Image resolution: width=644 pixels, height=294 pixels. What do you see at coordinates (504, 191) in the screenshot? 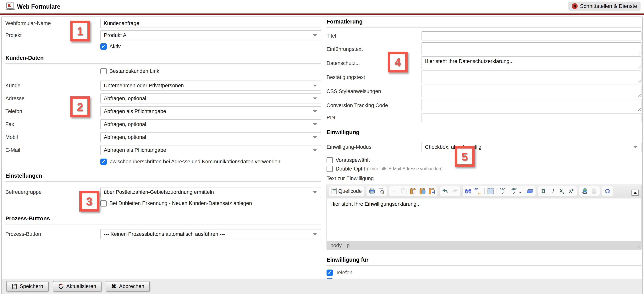
I see `spellcheck-button: ABC ✓` at bounding box center [504, 191].